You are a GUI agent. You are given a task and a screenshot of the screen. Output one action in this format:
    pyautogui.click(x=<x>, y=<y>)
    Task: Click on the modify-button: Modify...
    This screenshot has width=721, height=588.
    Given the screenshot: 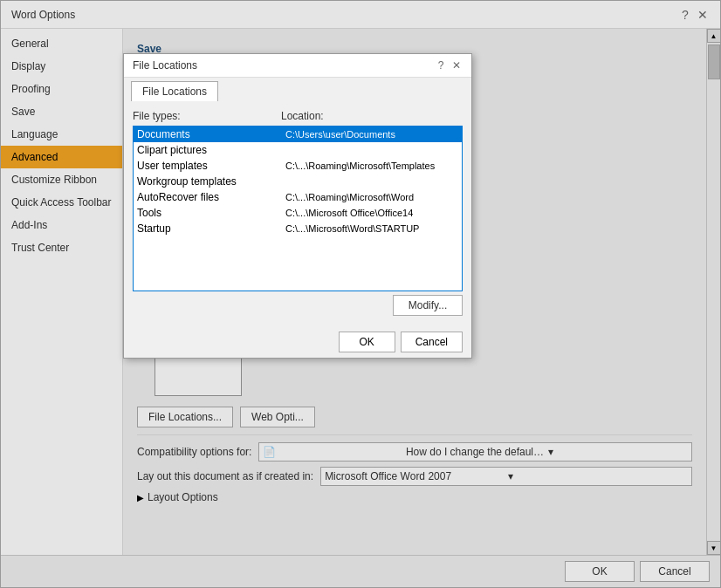 What is the action you would take?
    pyautogui.click(x=428, y=305)
    